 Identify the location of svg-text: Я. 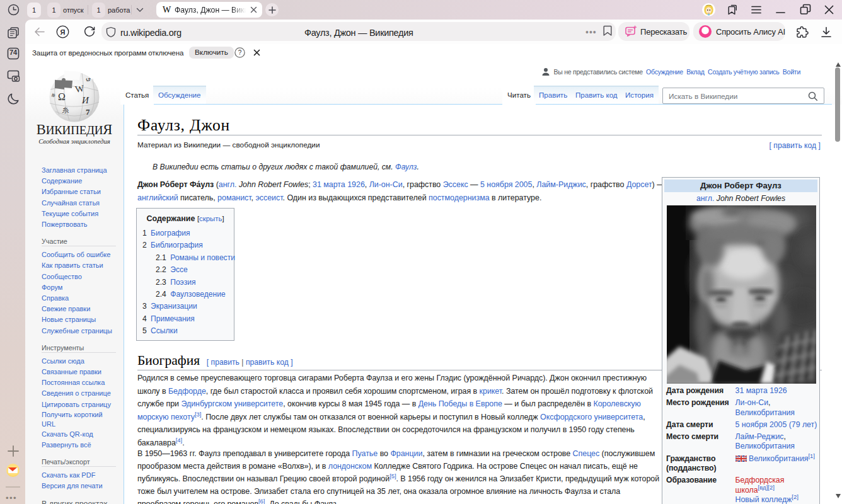
(63, 32).